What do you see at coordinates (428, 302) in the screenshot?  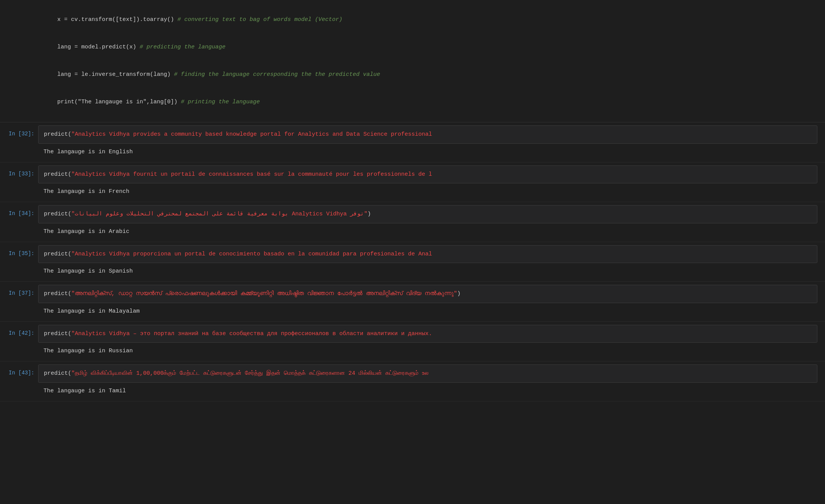 I see `cell-content-37: predict("അനലിറ്റിക്സ്, ഡാറ്റ സയൻസ് പ്രൊഫ…` at bounding box center [428, 302].